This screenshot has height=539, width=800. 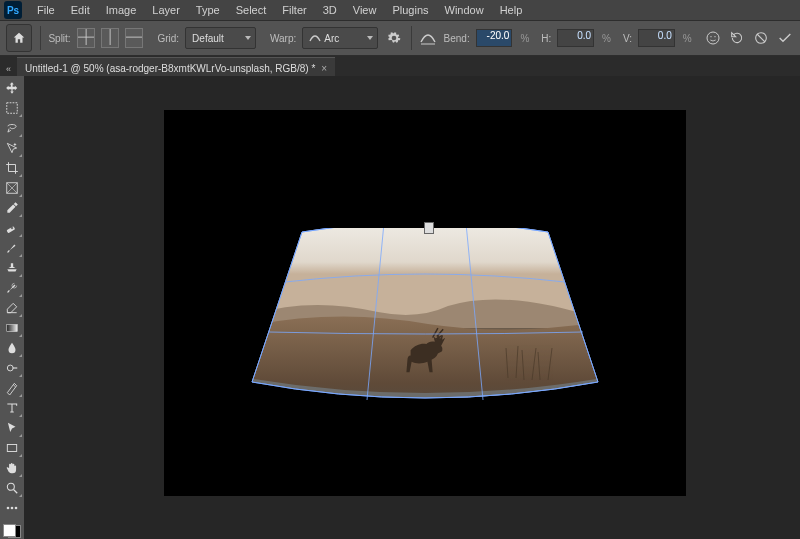 What do you see at coordinates (12, 408) in the screenshot?
I see `type-tool` at bounding box center [12, 408].